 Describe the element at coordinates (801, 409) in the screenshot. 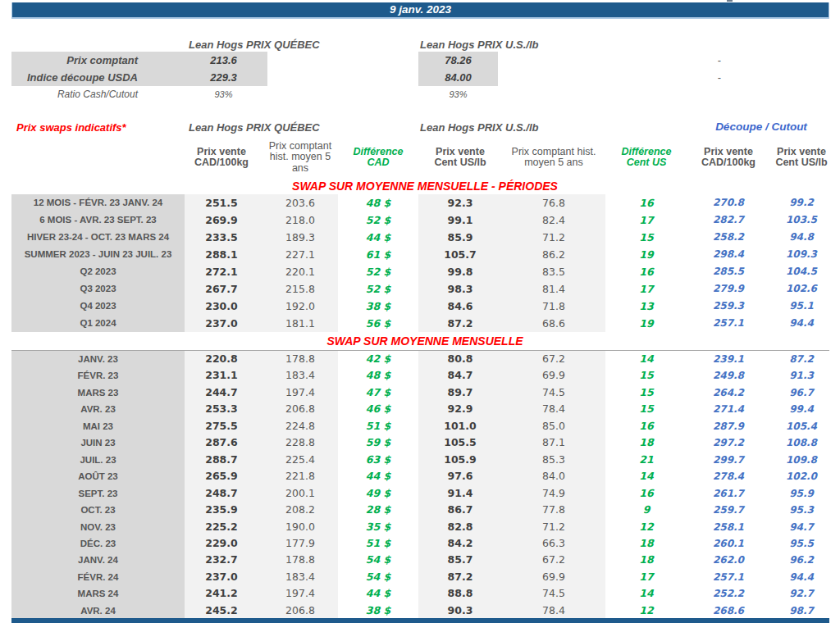

I see `row-value: 99.4` at that location.